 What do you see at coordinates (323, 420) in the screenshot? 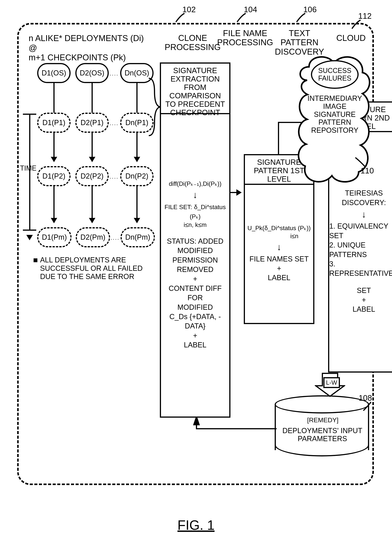
I see `cyl-remedy: [REMEDY]` at bounding box center [323, 420].